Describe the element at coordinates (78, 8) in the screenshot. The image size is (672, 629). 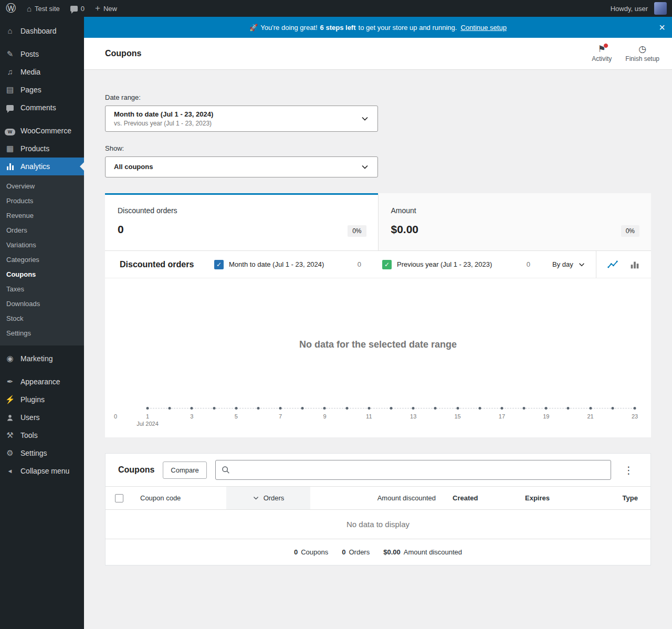
I see `admin-bar-comments: 0` at that location.